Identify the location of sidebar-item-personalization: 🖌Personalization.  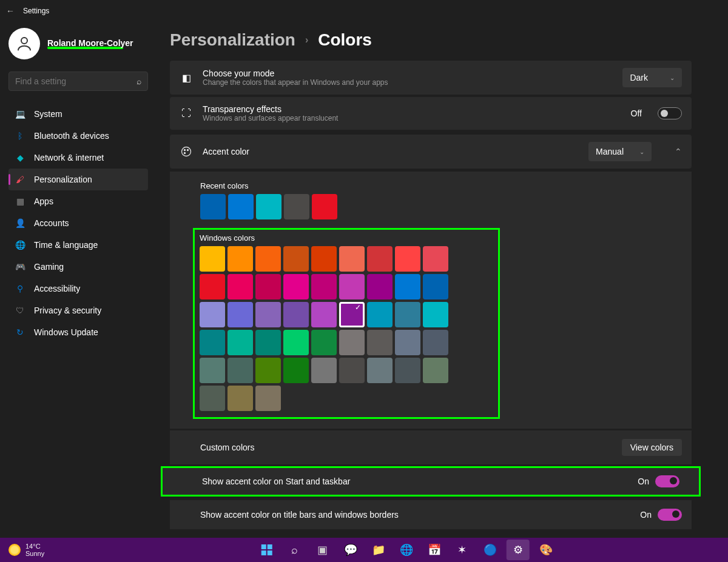
(78, 179).